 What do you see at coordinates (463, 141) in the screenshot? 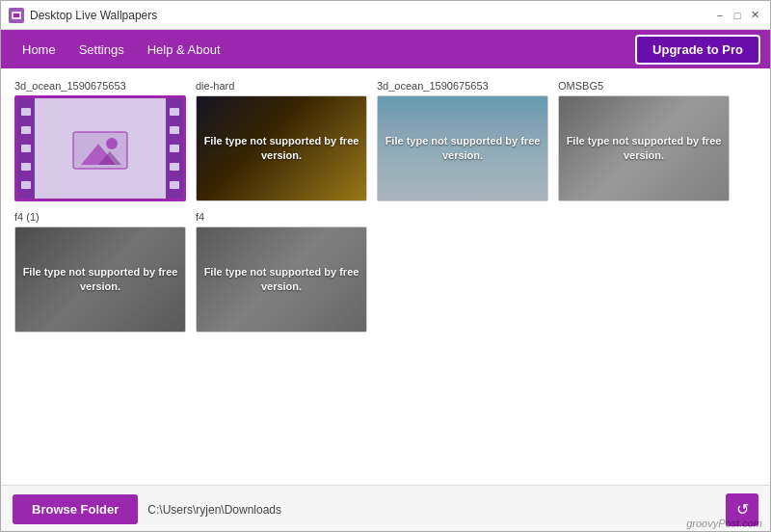
I see `wallpaper-card: 3d_ocean_1590675653 File type not suppor…` at bounding box center [463, 141].